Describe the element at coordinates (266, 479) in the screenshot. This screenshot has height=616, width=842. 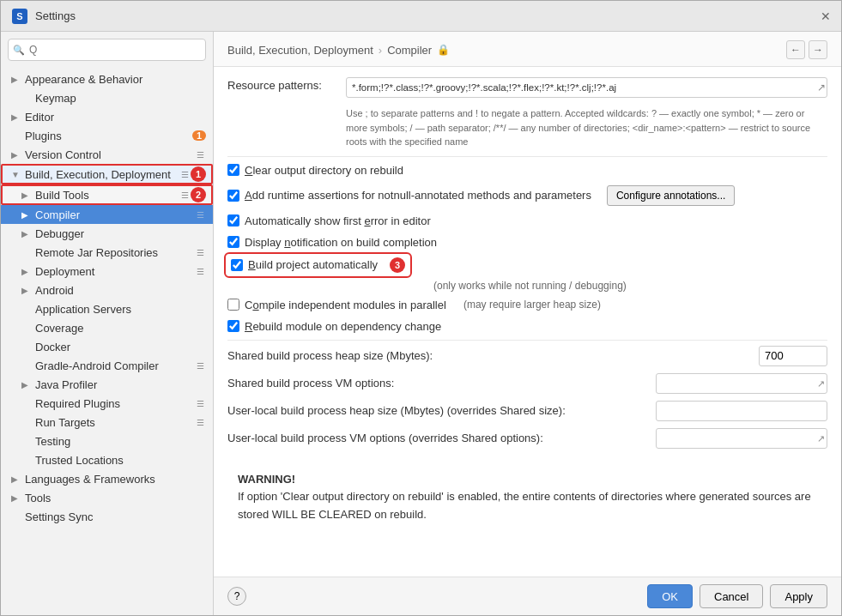
I see `warning-title: WARNING!` at that location.